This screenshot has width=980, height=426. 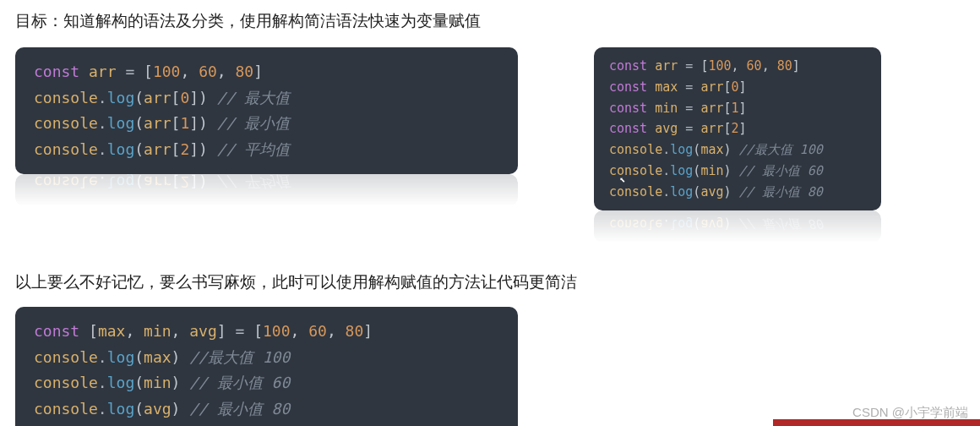 What do you see at coordinates (738, 128) in the screenshot?
I see `code-block-2: ⬉ const arr = [100, 60, 80]const max = a…` at bounding box center [738, 128].